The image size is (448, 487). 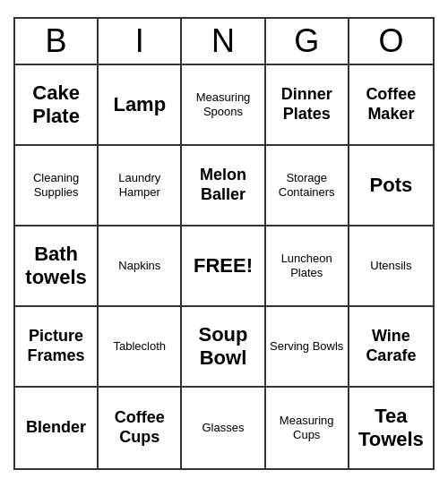 What do you see at coordinates (224, 186) in the screenshot?
I see `bingo-cell-7: Melon Baller` at bounding box center [224, 186].